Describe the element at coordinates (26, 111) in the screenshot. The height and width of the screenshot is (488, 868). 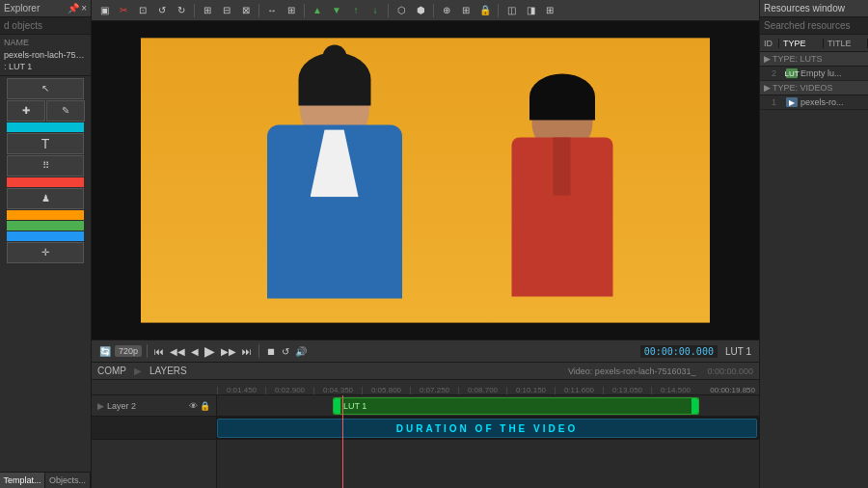
I see `move-tool: ✚` at that location.